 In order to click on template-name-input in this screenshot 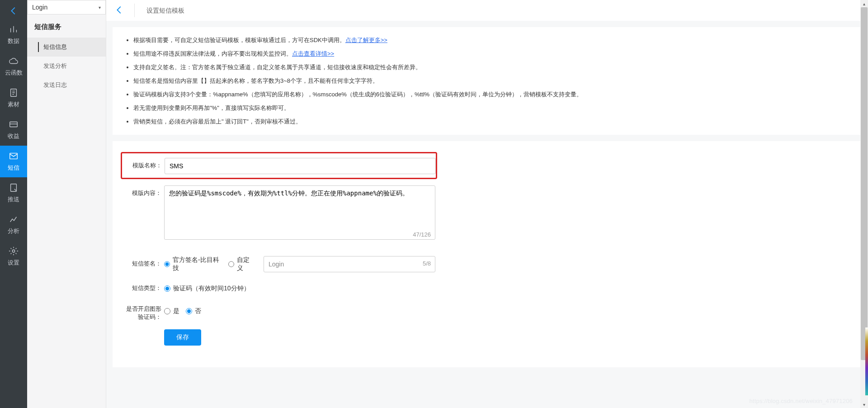, I will do `click(300, 166)`.